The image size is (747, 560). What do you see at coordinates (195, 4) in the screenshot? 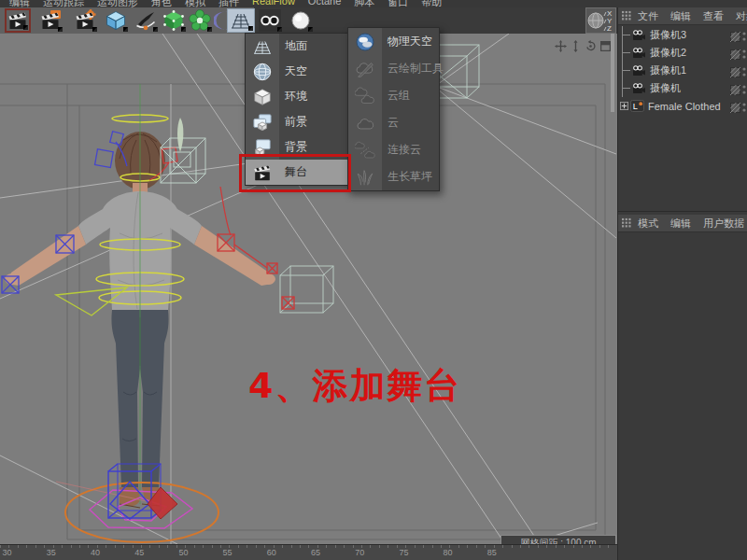
I see `menubar-item: 模拟` at bounding box center [195, 4].